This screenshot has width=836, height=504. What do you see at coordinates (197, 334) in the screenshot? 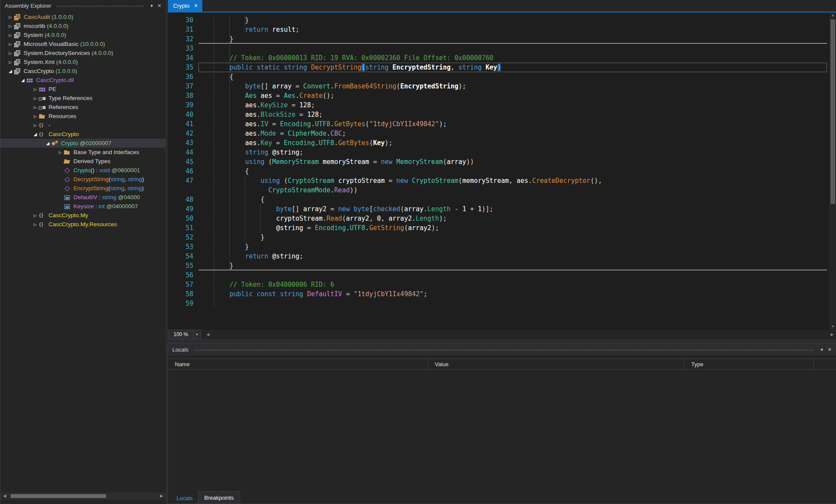
I see `zoom-combo-arrow-icon: ▾` at bounding box center [197, 334].